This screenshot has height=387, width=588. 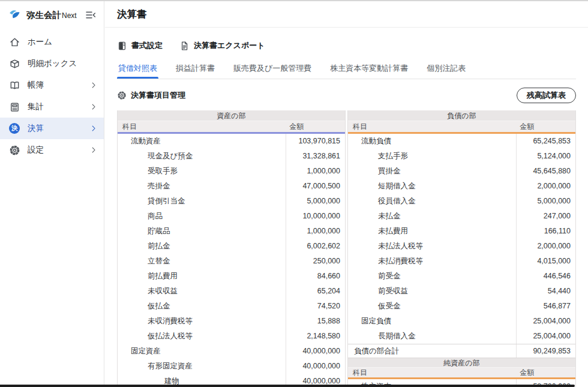 I want to click on amount-cell: 15,888, so click(x=316, y=322).